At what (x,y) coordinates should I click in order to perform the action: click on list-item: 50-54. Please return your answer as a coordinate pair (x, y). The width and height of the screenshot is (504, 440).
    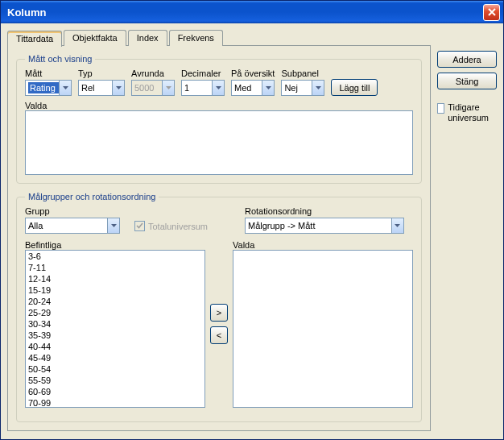
    Looking at the image, I should click on (115, 369).